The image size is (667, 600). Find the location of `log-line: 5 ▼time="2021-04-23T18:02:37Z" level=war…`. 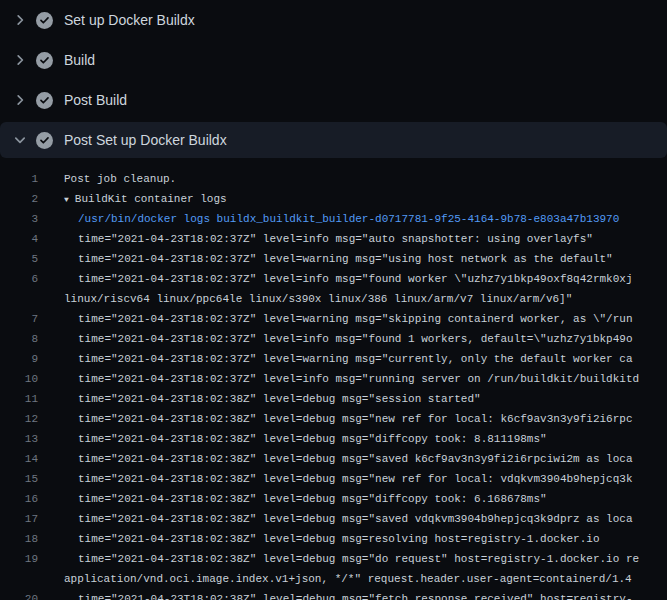

log-line: 5 ▼time="2021-04-23T18:02:37Z" level=war… is located at coordinates (334, 259).